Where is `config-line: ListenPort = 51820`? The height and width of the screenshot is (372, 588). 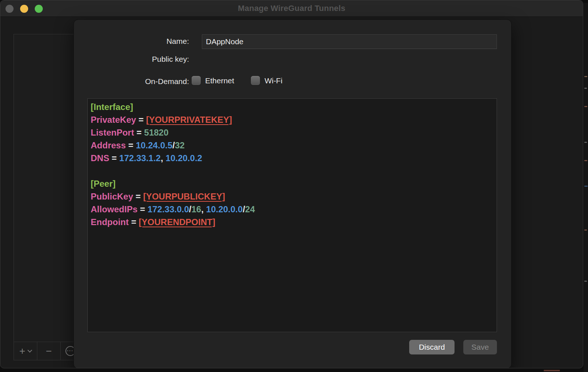
config-line: ListenPort = 51820 is located at coordinates (292, 132).